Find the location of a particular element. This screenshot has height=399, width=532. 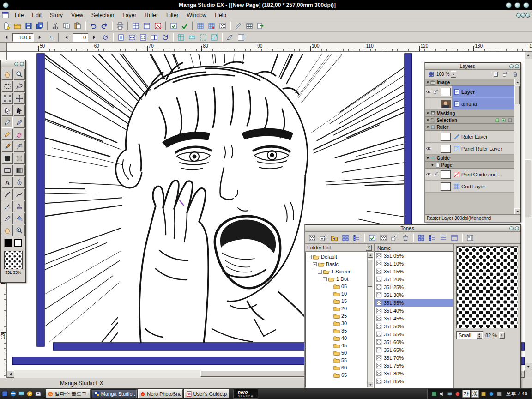

menu-file: File is located at coordinates (19, 15).